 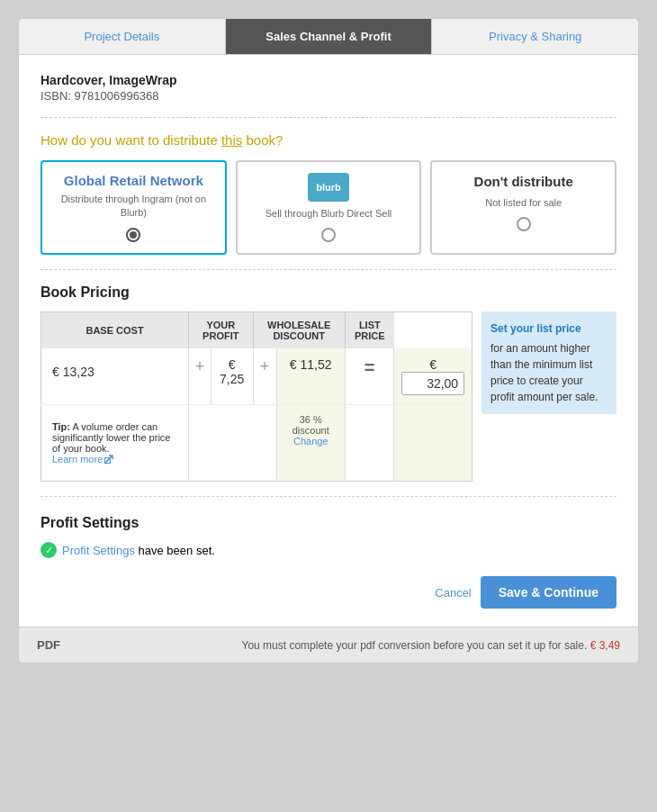 What do you see at coordinates (328, 207) in the screenshot?
I see `distribution-options: Global Retail Network Distribute through…` at bounding box center [328, 207].